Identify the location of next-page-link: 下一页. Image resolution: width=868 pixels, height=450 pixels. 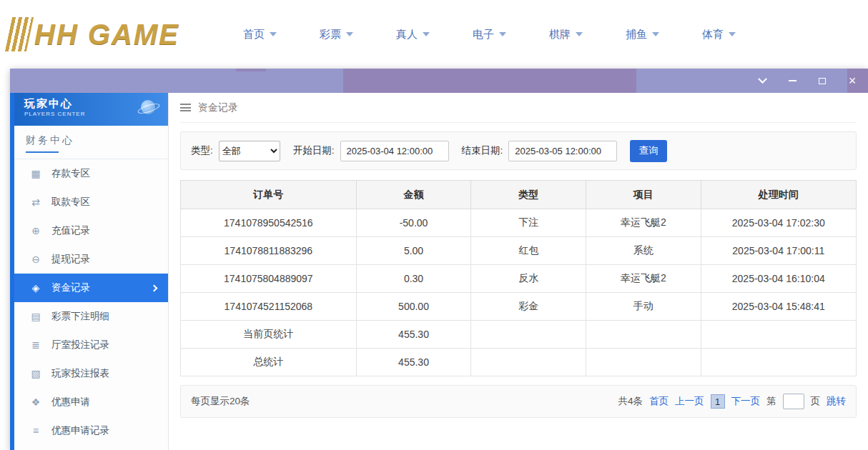
(746, 401).